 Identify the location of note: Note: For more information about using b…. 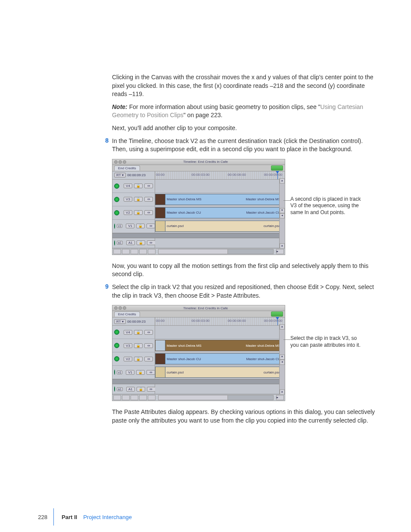
(244, 111).